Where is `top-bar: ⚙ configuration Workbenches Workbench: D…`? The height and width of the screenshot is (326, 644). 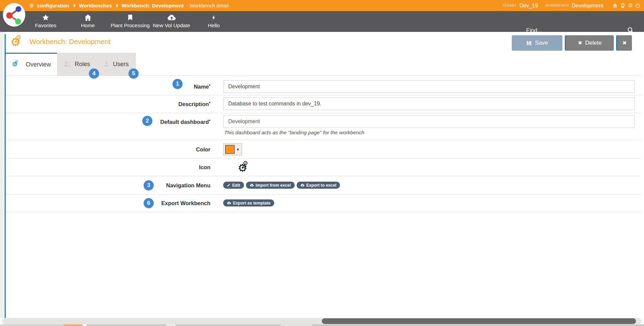 top-bar: ⚙ configuration Workbenches Workbench: D… is located at coordinates (322, 5).